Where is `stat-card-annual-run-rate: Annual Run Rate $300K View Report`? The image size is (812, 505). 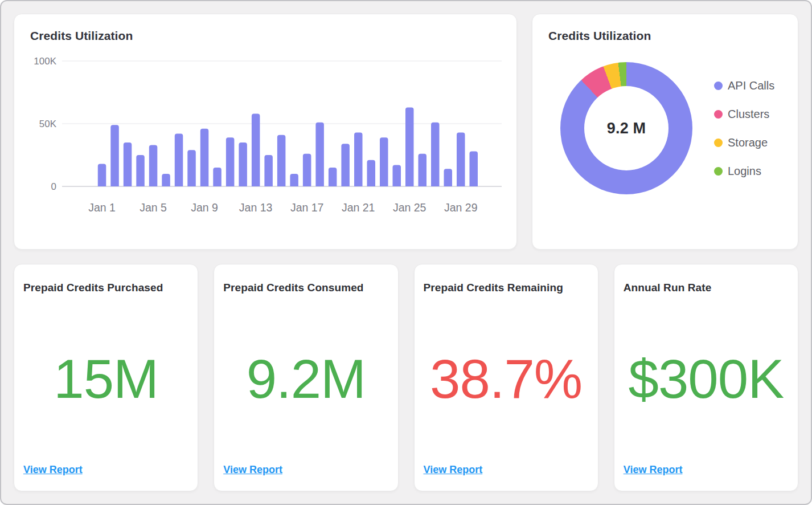
stat-card-annual-run-rate: Annual Run Rate $300K View Report is located at coordinates (706, 377).